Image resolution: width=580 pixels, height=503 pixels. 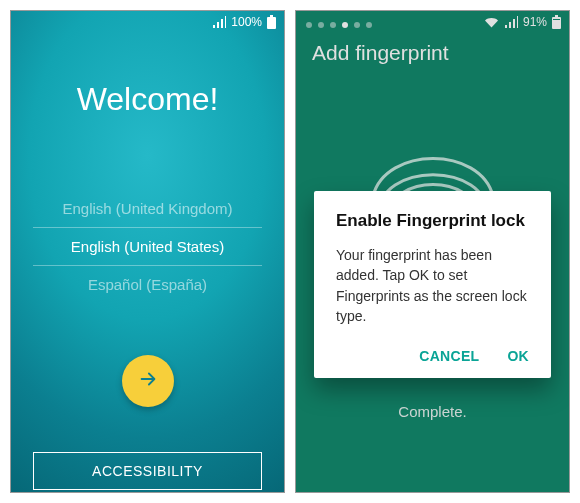 I want to click on dialog-title: Enable Fingerprint lock, so click(x=432, y=221).